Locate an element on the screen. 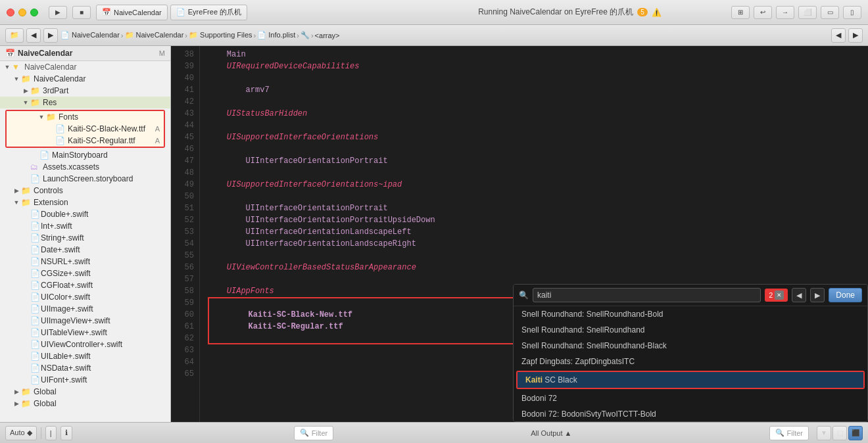 The width and height of the screenshot is (868, 443). font-list-item: Zapf Dingbats: ZapfDingbatsITC is located at coordinates (690, 361).